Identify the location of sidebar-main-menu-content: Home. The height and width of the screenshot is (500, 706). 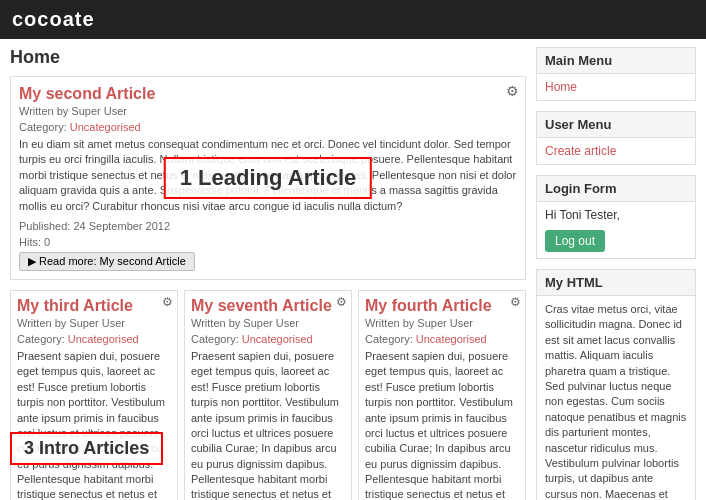
(616, 87).